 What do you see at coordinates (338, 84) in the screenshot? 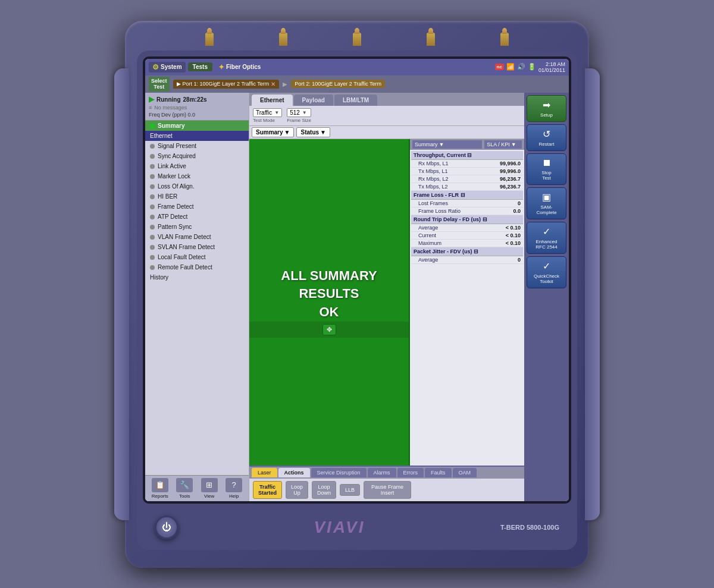
I see `port2-label: Port 2: 100GigE Layer 2 Traffic Term` at bounding box center [338, 84].